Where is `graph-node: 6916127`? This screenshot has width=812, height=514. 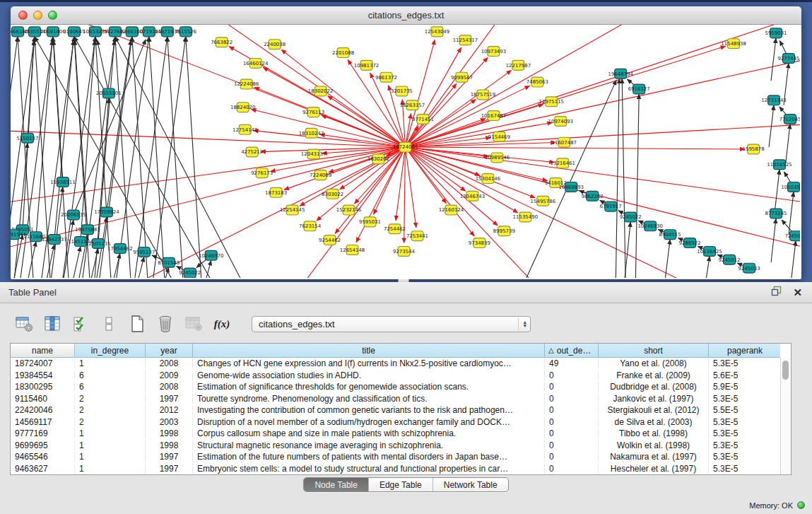 graph-node: 6916127 is located at coordinates (639, 89).